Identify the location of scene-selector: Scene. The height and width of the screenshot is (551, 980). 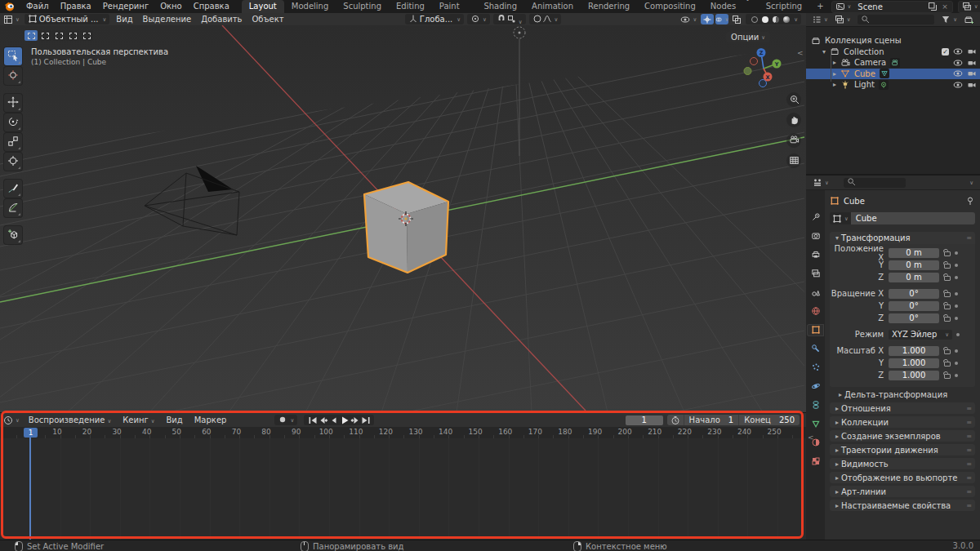
(892, 7).